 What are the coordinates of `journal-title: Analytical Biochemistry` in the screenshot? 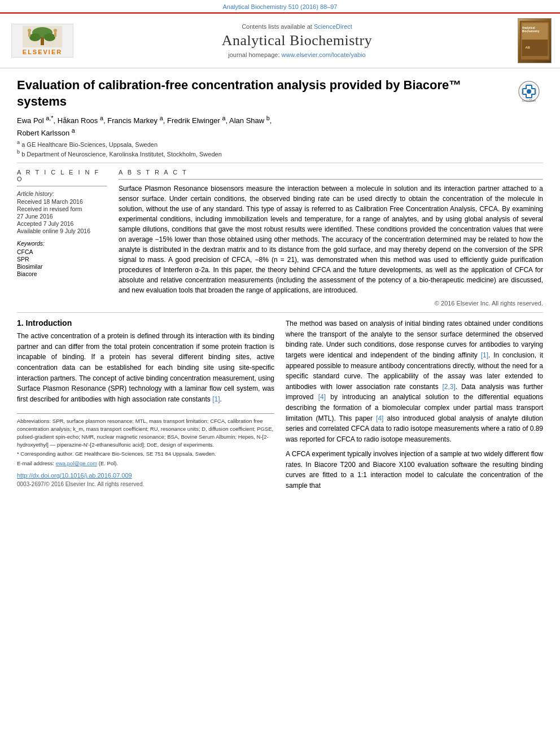 It's located at (297, 41).